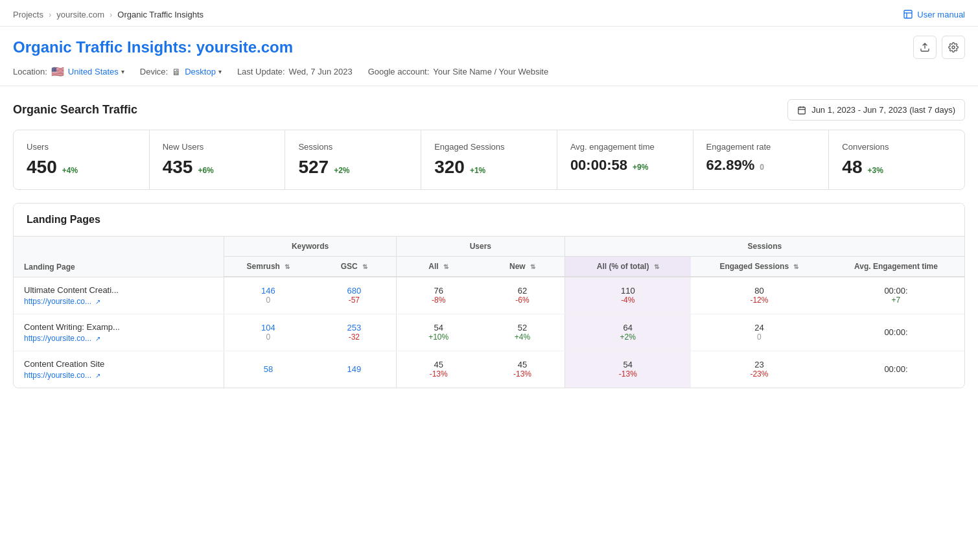 The image size is (978, 560). What do you see at coordinates (896, 267) in the screenshot?
I see `col-avg-engagement: Avg. Engagement time` at bounding box center [896, 267].